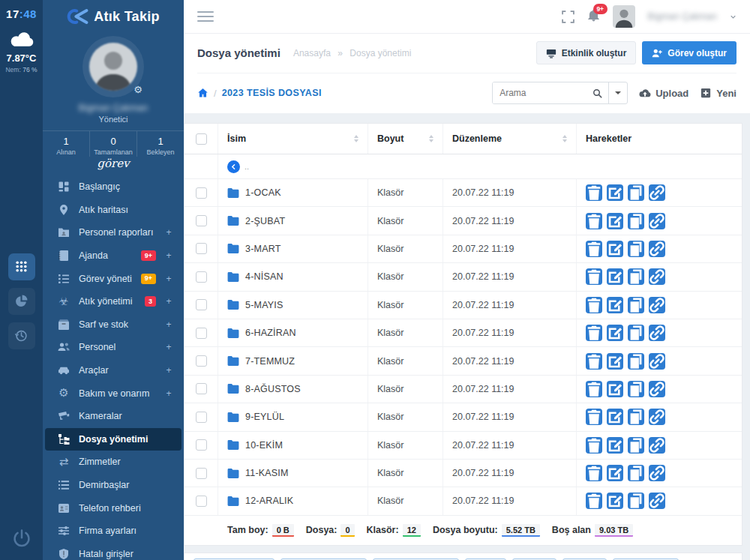 The width and height of the screenshot is (750, 560). Describe the element at coordinates (113, 370) in the screenshot. I see `sidebar-item-araçlar: Araçlar+` at that location.